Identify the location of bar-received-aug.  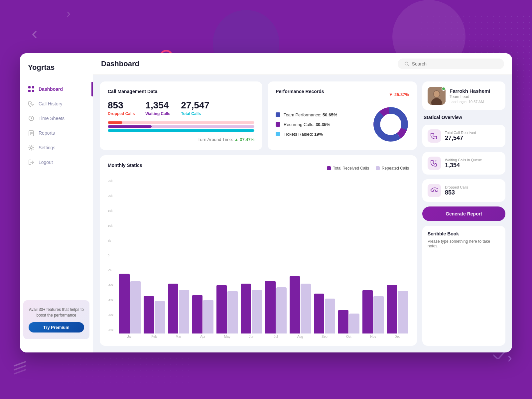
(295, 305).